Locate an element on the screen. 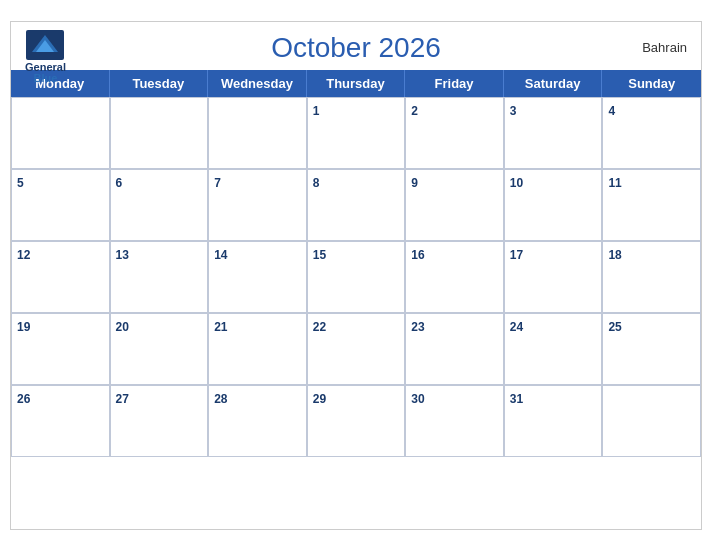  date-number: 6 is located at coordinates (120, 183).